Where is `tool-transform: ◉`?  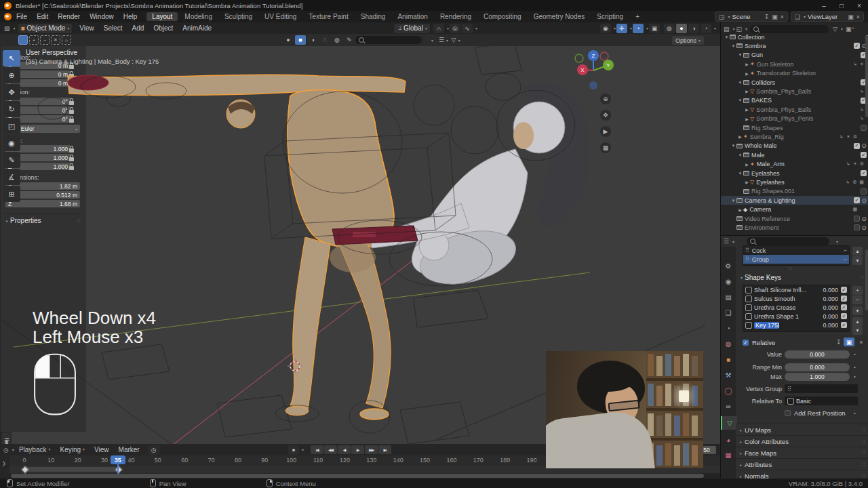 tool-transform: ◉ is located at coordinates (12, 143).